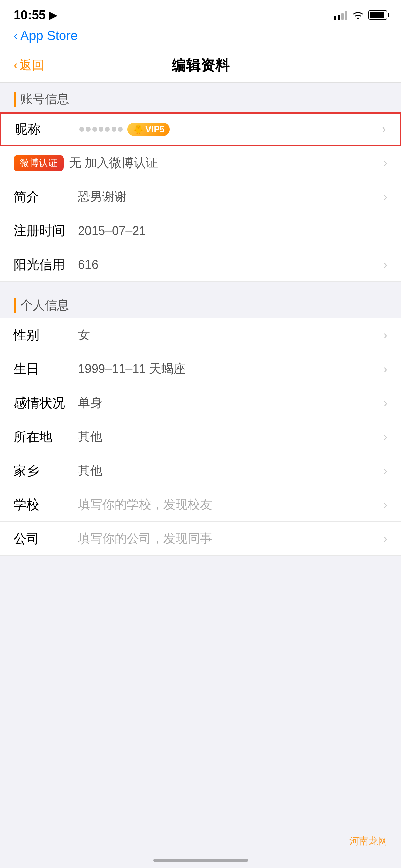 Image resolution: width=401 pixels, height=868 pixels. I want to click on location-chevron-icon: ›, so click(385, 437).